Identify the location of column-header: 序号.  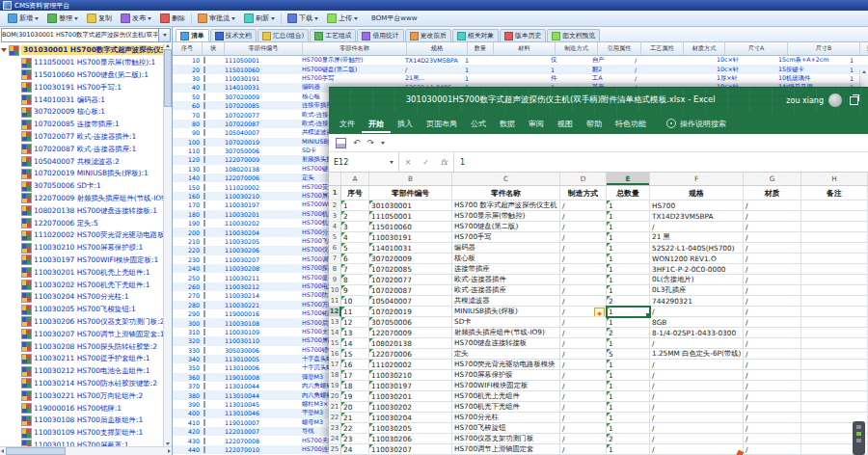
(187, 48).